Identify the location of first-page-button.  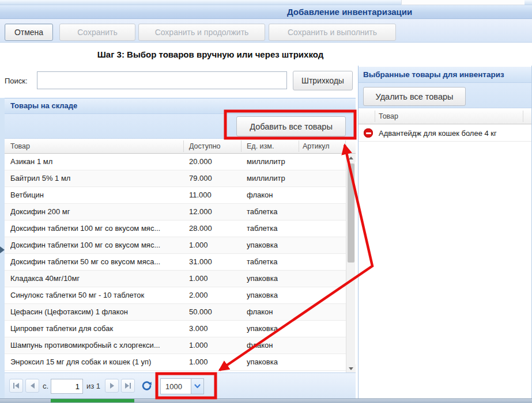
(16, 386).